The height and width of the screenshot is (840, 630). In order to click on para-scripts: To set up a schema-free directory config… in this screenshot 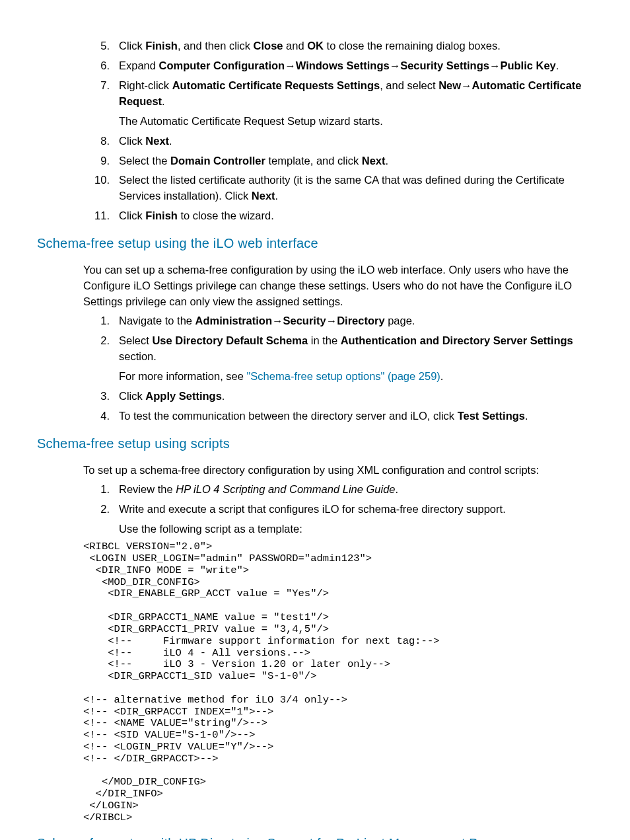, I will do `click(338, 471)`.